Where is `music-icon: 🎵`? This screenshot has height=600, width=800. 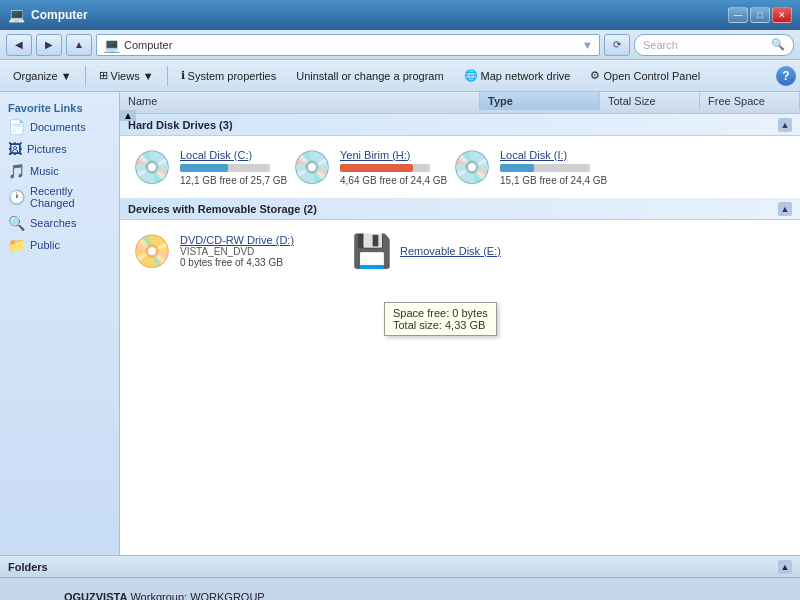
music-icon: 🎵 is located at coordinates (16, 171).